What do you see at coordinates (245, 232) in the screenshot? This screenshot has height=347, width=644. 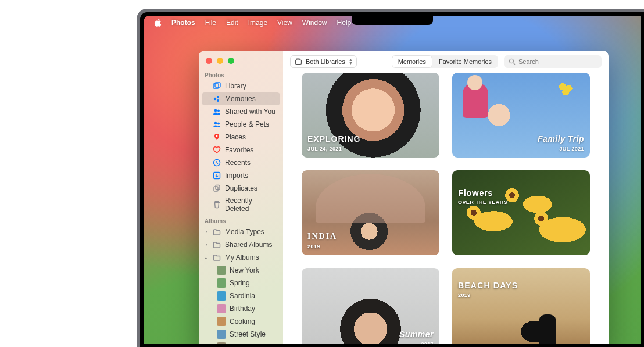 I see `sidebar-item-label: Media Types` at bounding box center [245, 232].